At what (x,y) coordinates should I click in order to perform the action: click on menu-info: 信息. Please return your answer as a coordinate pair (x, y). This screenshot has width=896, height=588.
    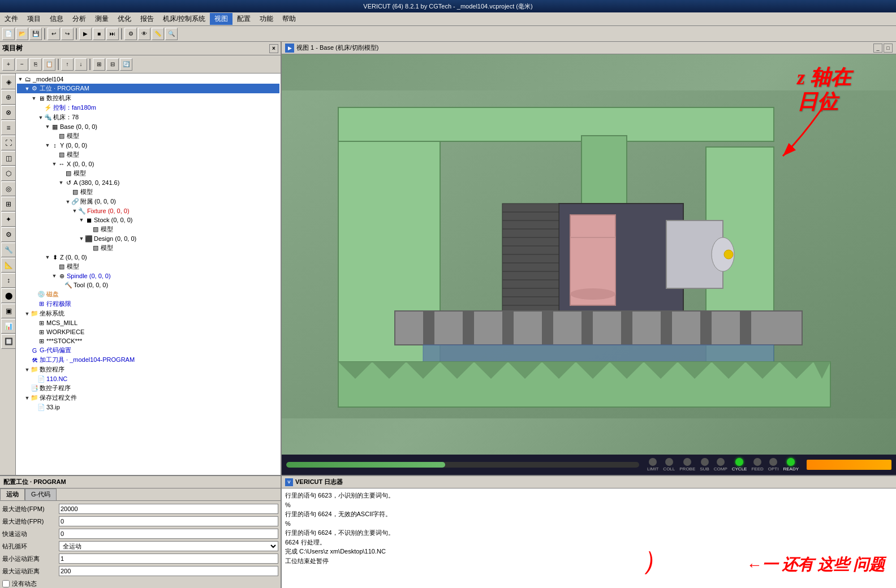
    Looking at the image, I should click on (57, 19).